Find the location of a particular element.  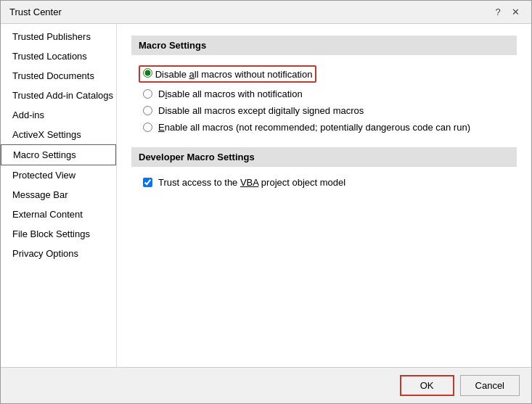

sidebar-item-protected-view: Protected View is located at coordinates (58, 176).